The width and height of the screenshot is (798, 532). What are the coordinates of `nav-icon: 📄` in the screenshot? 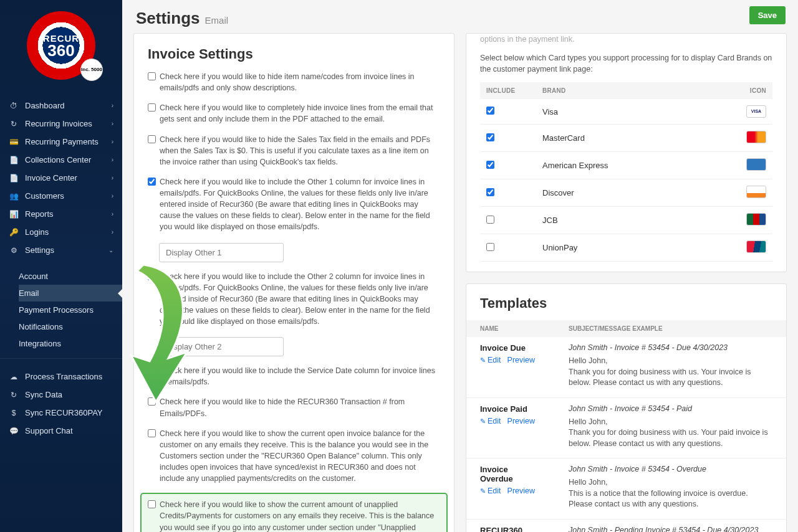 It's located at (14, 160).